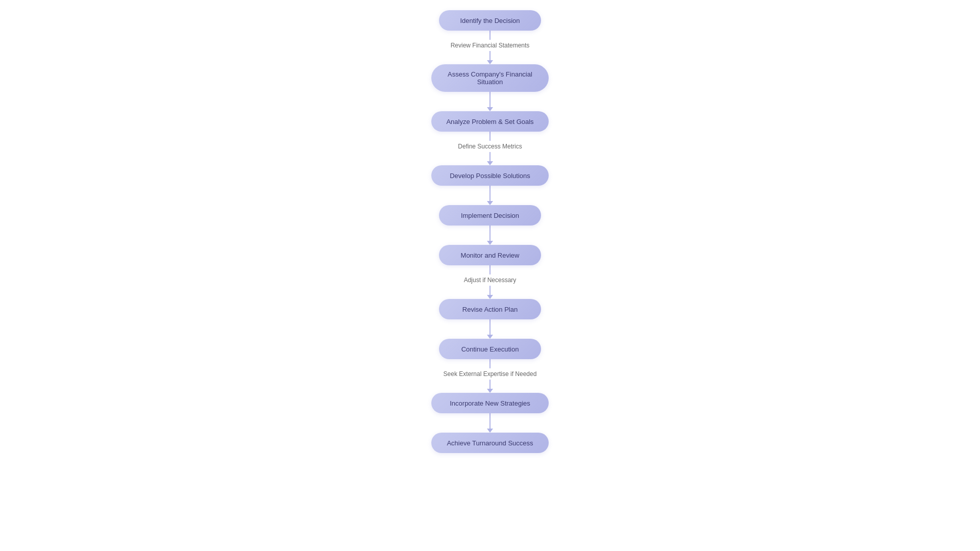  What do you see at coordinates (490, 215) in the screenshot?
I see `node-implement: Implement Decision` at bounding box center [490, 215].